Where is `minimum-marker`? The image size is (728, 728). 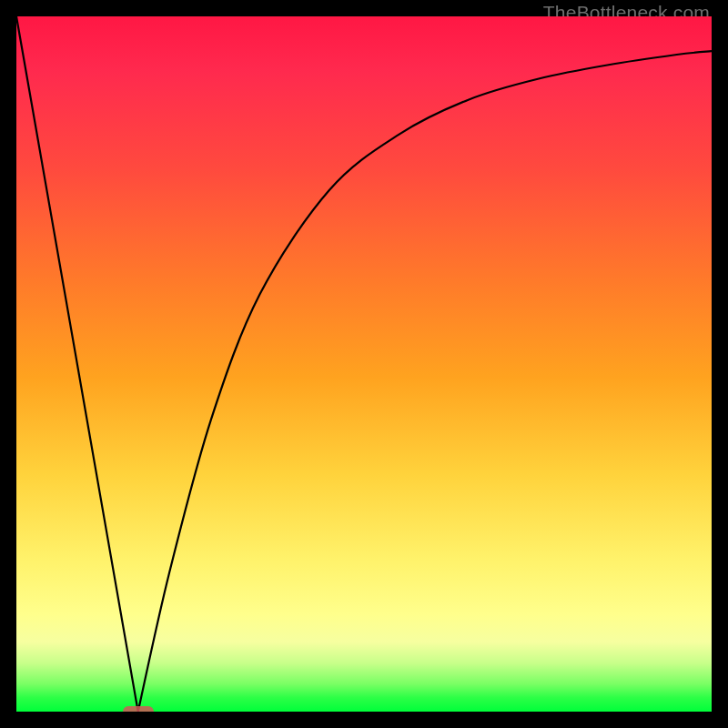 minimum-marker is located at coordinates (138, 709).